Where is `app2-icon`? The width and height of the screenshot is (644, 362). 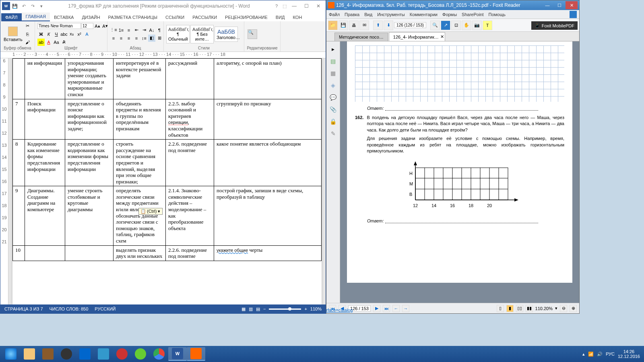 app2-icon is located at coordinates (66, 354).